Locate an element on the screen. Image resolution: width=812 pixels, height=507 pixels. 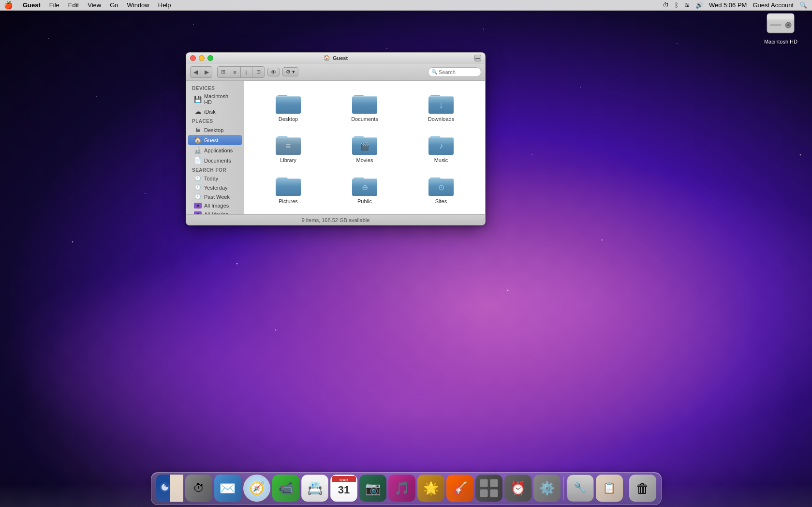
dock-trash: 🗑 is located at coordinates (643, 488).